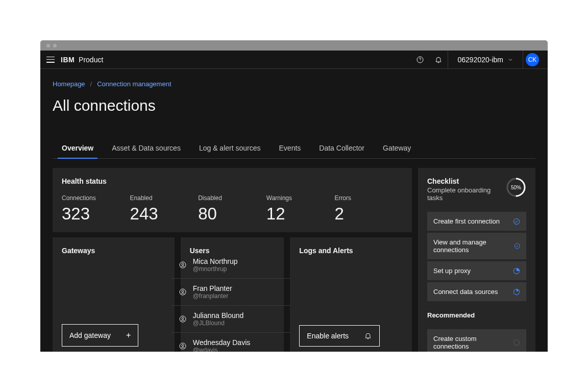 This screenshot has height=392, width=588. Describe the element at coordinates (233, 295) in the screenshot. I see `users-card: Users Mica Northrup @mnorthrup` at that location.